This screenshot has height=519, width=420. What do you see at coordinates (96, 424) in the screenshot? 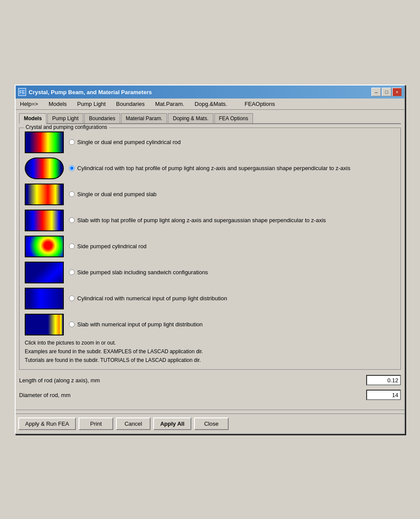
I see `print-button: Print` at bounding box center [96, 424].